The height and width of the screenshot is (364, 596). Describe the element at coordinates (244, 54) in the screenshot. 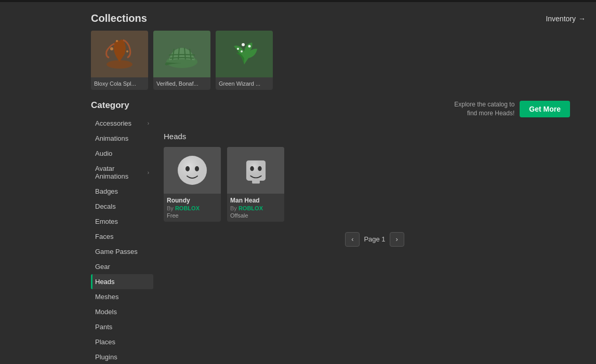

I see `collection-thumb-wizard` at that location.